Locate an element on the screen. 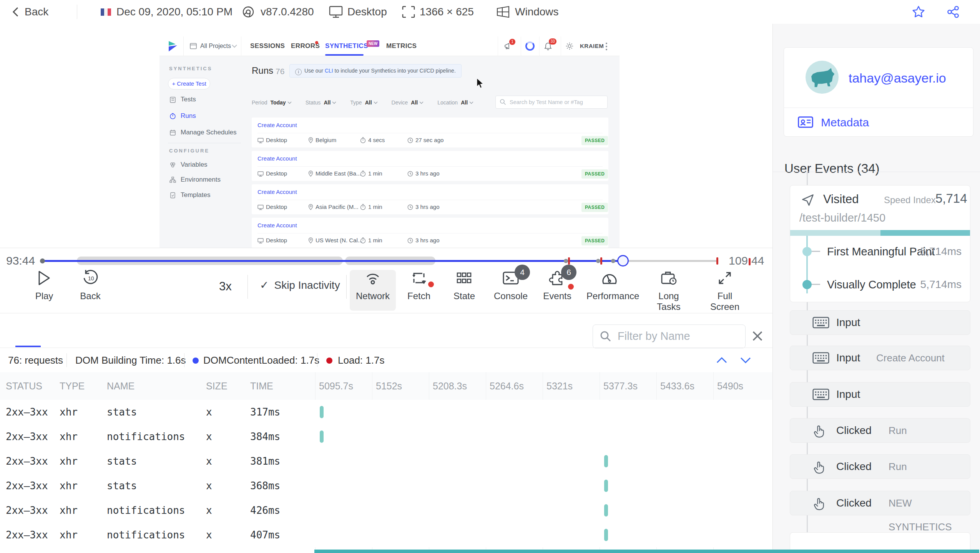 This screenshot has width=980, height=553. network-request-row: 2xx–3xx xhr notifications x 384ms is located at coordinates (386, 437).